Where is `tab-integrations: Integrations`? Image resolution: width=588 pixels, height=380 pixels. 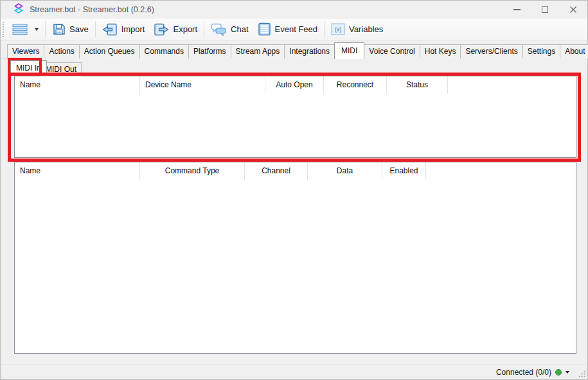
tab-integrations: Integrations is located at coordinates (310, 51).